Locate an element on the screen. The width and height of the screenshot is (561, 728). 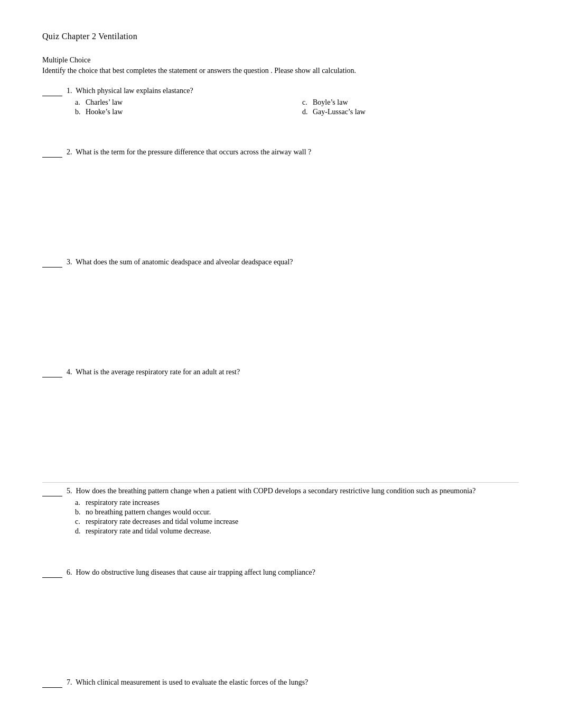
question-1-choices: a. Charles’ law c. Boyle’s law b. Hooke’… is located at coordinates (297, 107).